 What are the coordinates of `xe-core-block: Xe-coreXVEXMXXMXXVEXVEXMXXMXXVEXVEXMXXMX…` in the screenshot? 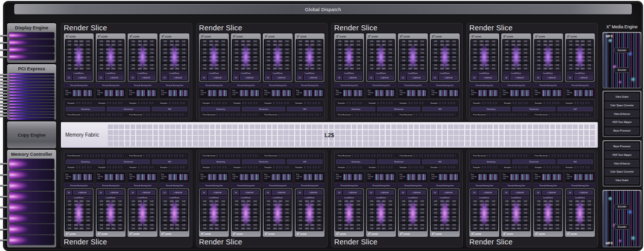 It's located at (381, 213).